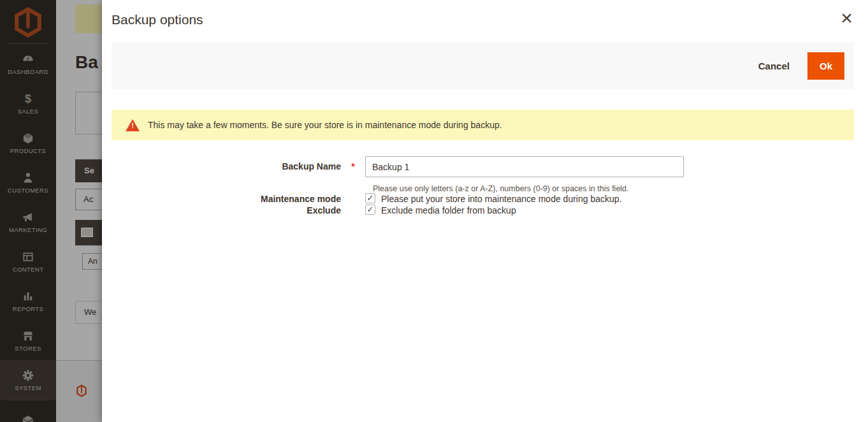 Image resolution: width=868 pixels, height=422 pixels. What do you see at coordinates (524, 167) in the screenshot?
I see `backup-name-input` at bounding box center [524, 167].